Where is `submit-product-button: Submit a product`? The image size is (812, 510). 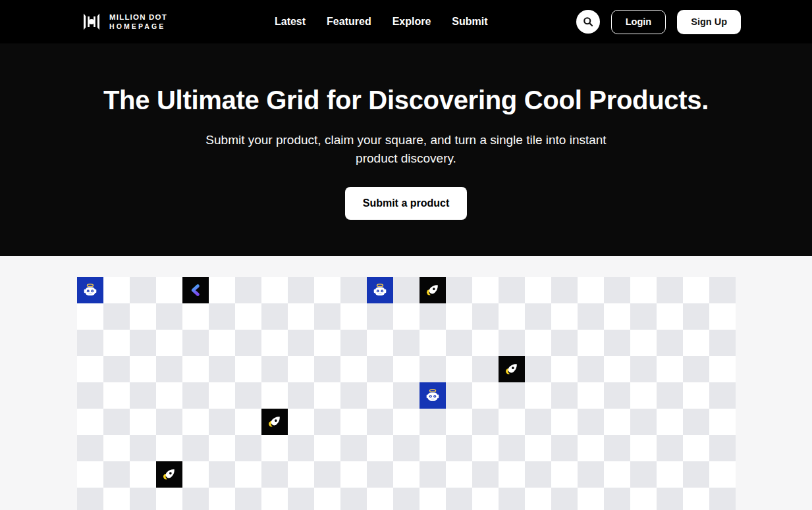 submit-product-button: Submit a product is located at coordinates (406, 203).